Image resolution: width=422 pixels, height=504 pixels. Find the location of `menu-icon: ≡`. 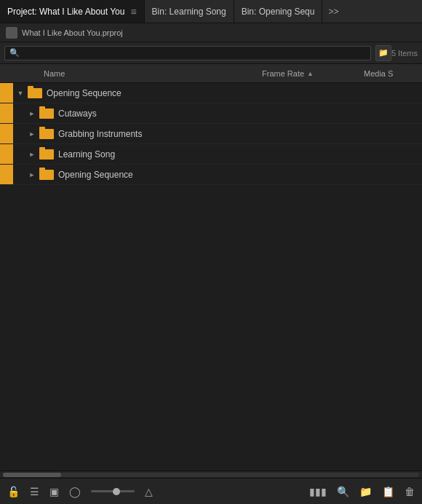

menu-icon: ≡ is located at coordinates (133, 12).